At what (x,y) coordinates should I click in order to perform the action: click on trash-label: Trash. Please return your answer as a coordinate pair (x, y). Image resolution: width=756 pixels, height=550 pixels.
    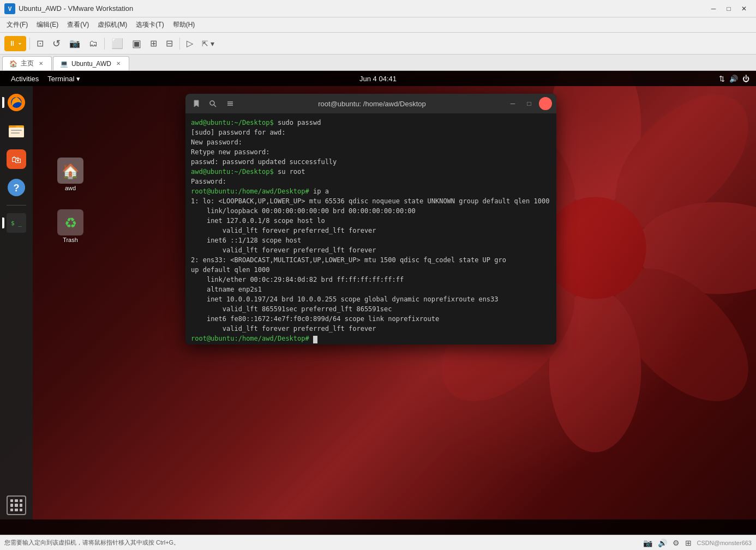
    Looking at the image, I should click on (70, 240).